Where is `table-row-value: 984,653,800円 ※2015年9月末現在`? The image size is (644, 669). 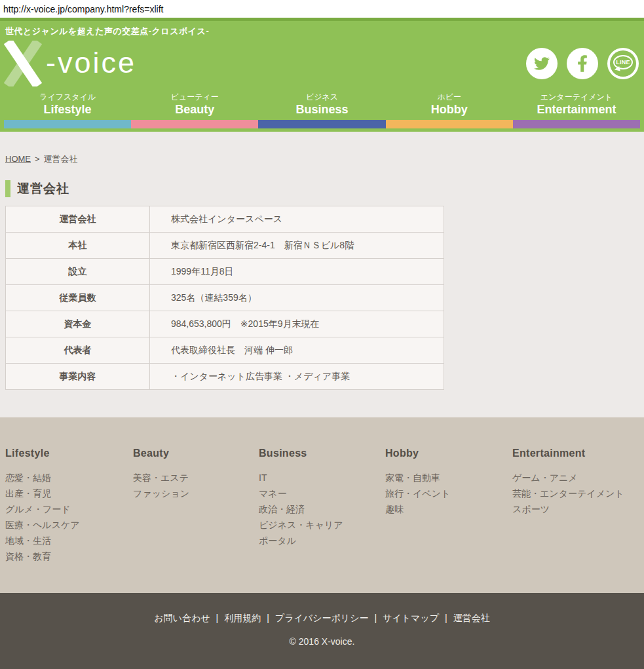 table-row-value: 984,653,800円 ※2015年9月末現在 is located at coordinates (297, 324).